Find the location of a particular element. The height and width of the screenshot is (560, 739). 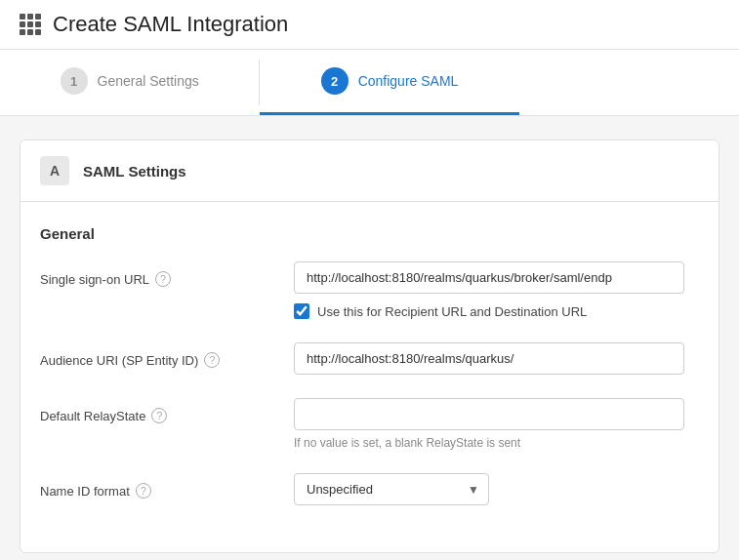

step-configure-saml: 2 Configure SAML is located at coordinates (389, 82).